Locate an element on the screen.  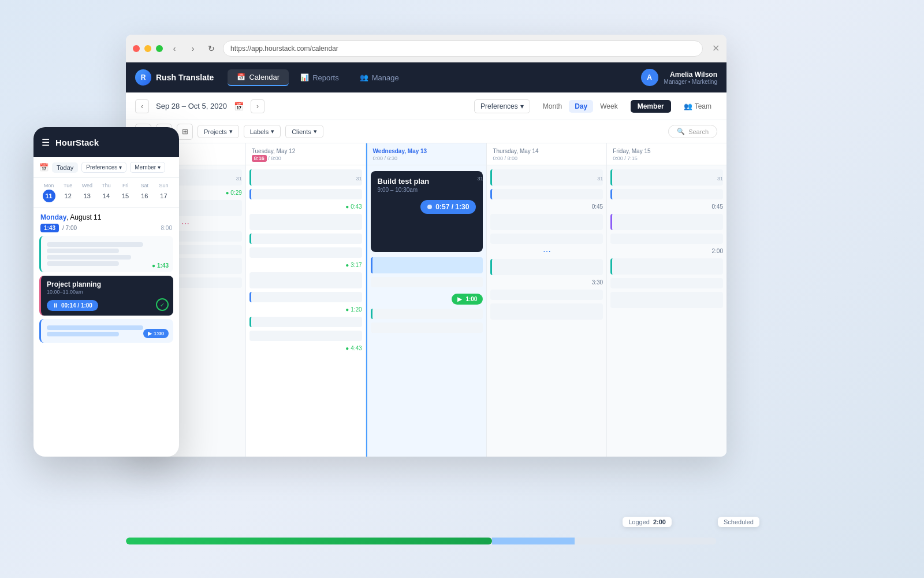
mobile-member-dropdown: Member ▾ is located at coordinates (148, 168).